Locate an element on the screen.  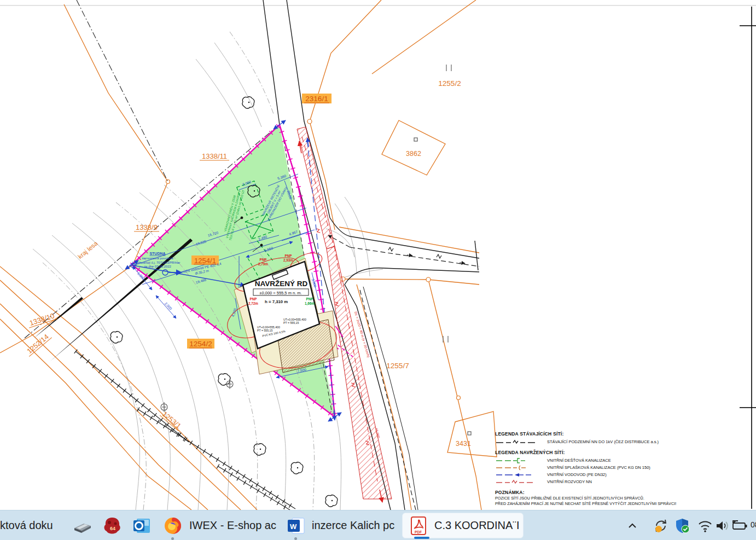
legend-item-existing-nn: STÁVAJÍCÍ PODZEMNÍ NN DO 1kV (ČEZ DISTRI… is located at coordinates (624, 442).